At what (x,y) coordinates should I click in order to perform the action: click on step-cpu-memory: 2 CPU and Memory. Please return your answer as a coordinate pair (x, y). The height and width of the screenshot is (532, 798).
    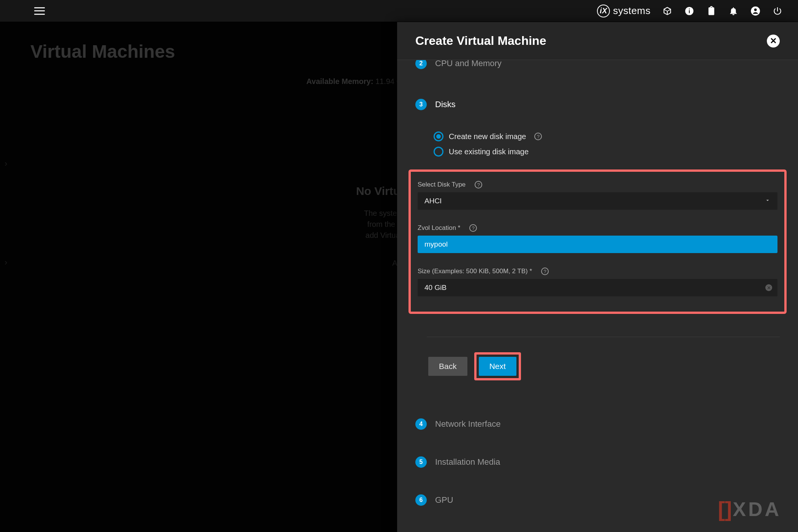
    Looking at the image, I should click on (597, 65).